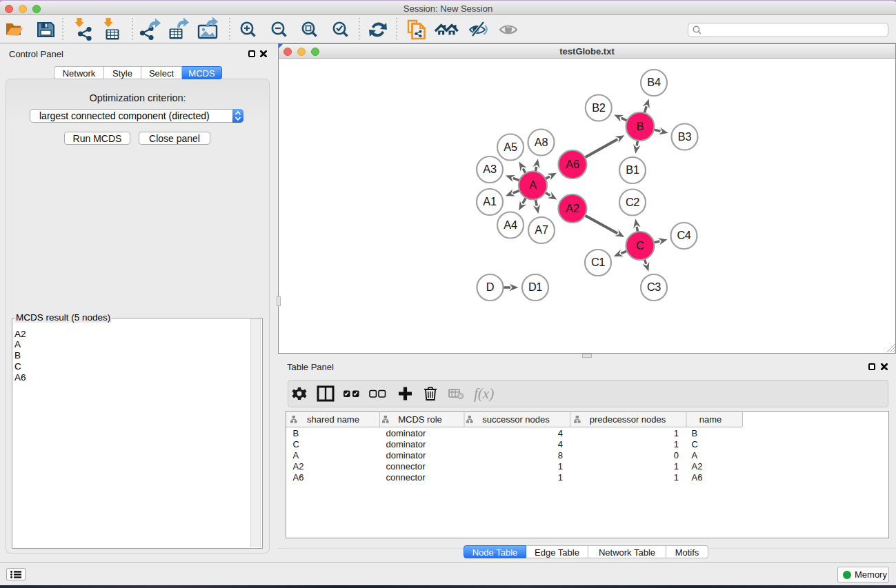  What do you see at coordinates (685, 136) in the screenshot?
I see `svg-text: B3` at bounding box center [685, 136].